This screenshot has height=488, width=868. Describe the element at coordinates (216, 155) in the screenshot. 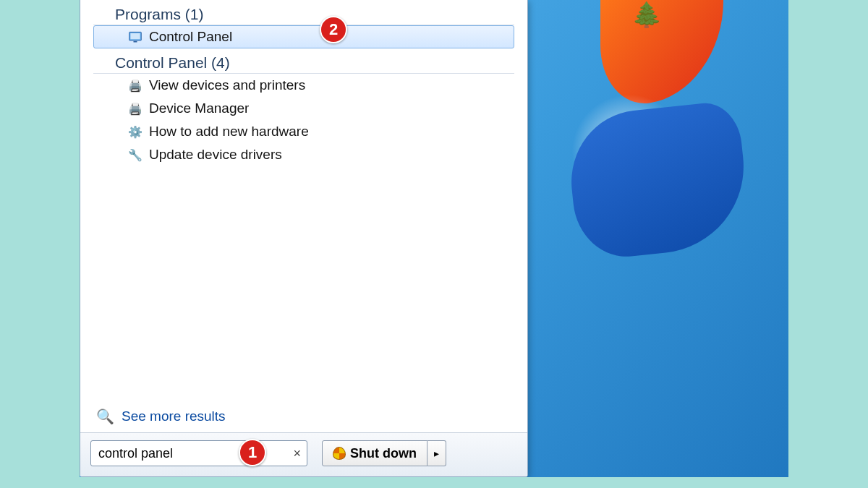

I see `result-label: Update device drivers` at that location.